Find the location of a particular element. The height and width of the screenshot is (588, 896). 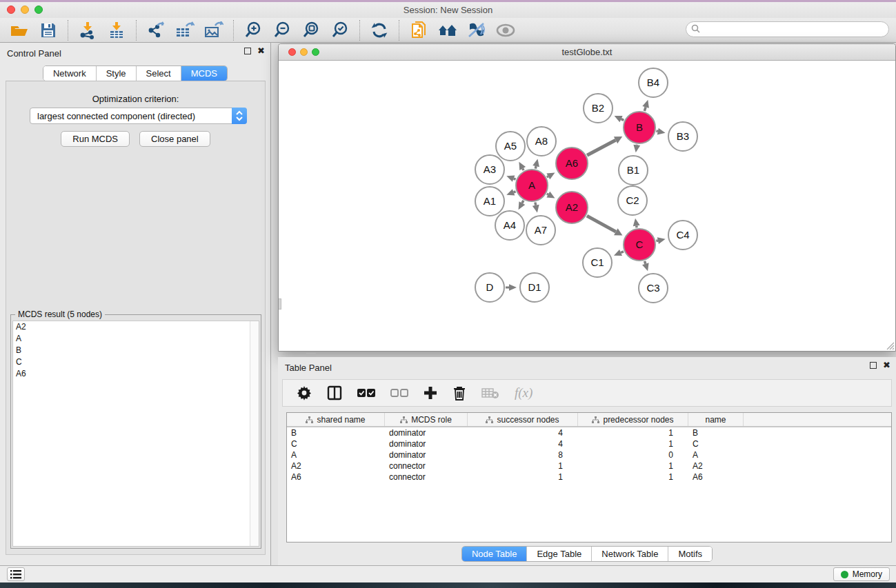

cell-name: A2 is located at coordinates (716, 466).